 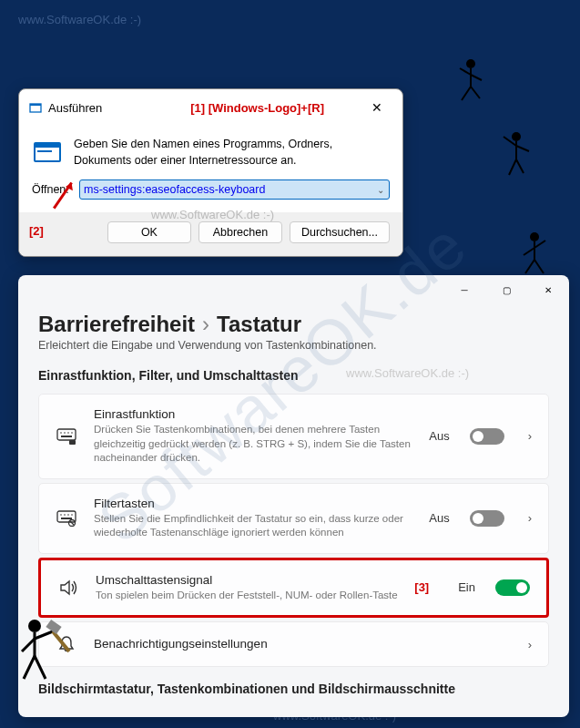 What do you see at coordinates (247, 596) in the screenshot?
I see `toggle-keys-desc: Ton spielen beim Drücken der Feststell-,…` at bounding box center [247, 596].